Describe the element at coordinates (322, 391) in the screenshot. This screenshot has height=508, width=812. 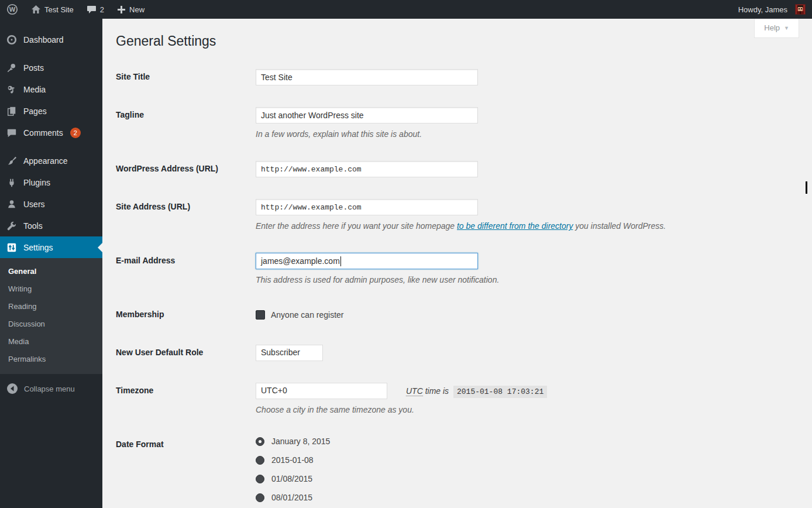
I see `timezone-select: UTC+0` at that location.